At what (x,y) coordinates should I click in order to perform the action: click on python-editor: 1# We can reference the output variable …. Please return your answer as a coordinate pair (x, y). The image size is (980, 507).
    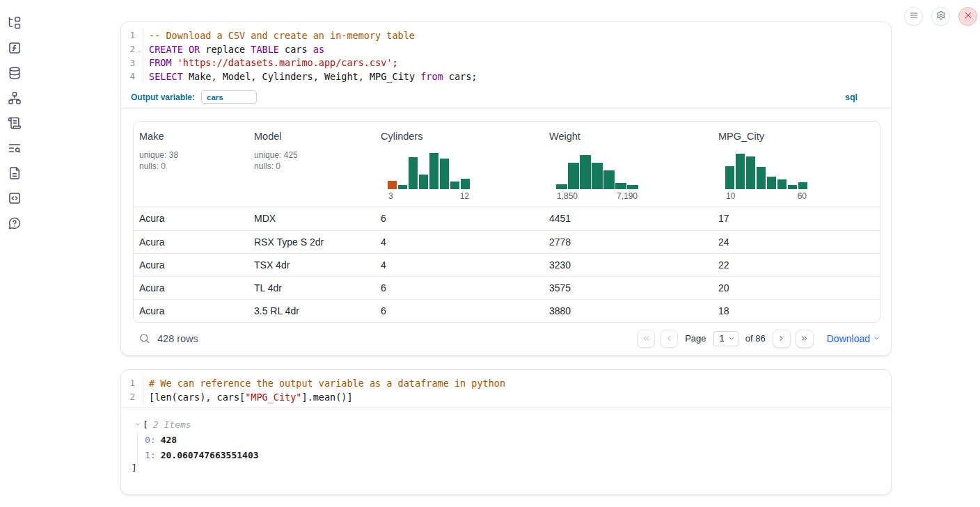
    Looking at the image, I should click on (506, 389).